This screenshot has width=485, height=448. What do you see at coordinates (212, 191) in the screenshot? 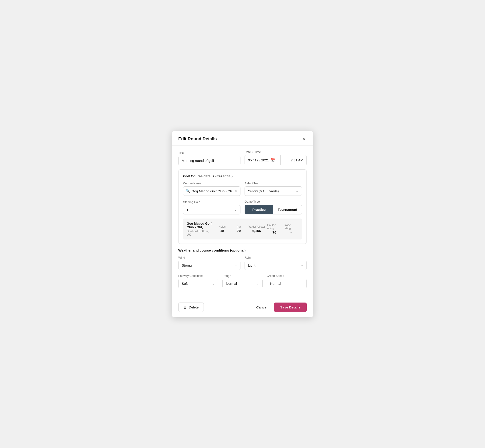
I see `course-name-input` at bounding box center [212, 191].